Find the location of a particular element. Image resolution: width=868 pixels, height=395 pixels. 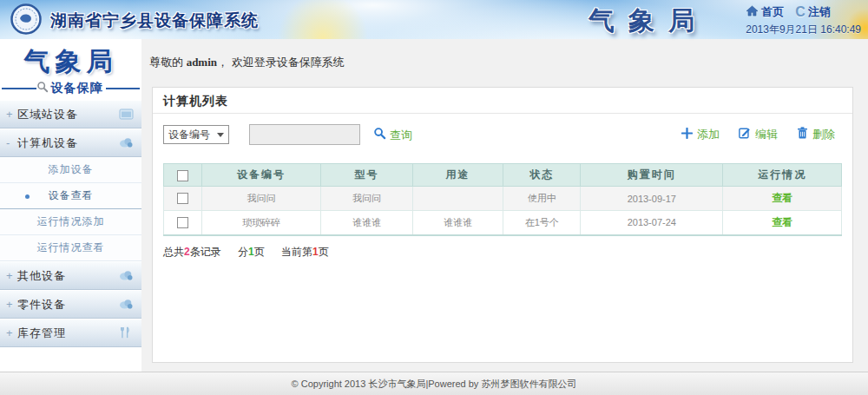

sidebar-item-computer-equipment: - 计算机设备 is located at coordinates (71, 142).